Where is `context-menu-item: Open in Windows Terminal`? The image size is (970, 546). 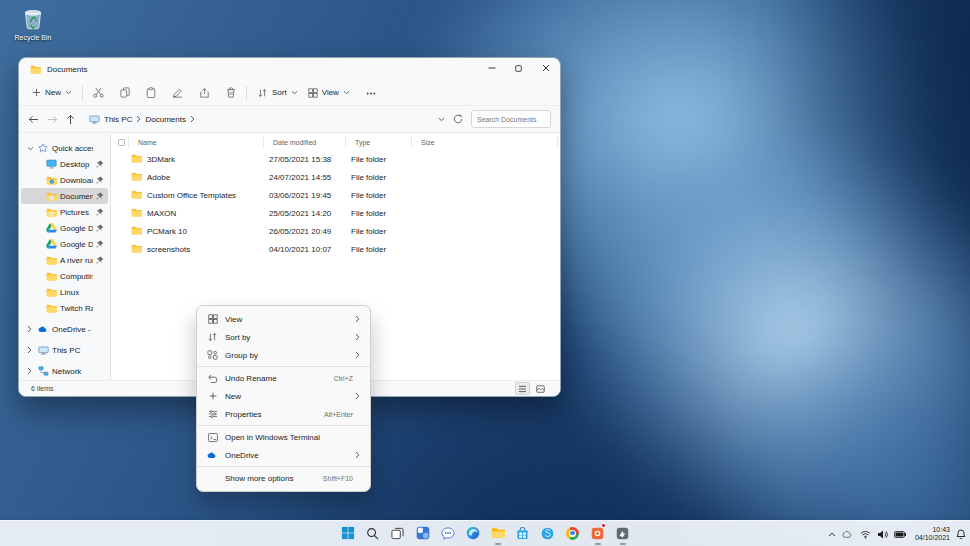
context-menu-item: Open in Windows Terminal is located at coordinates (284, 437).